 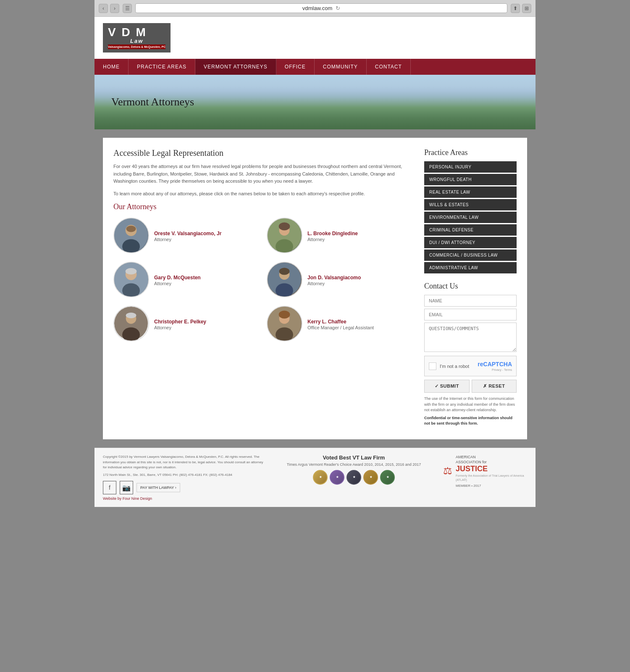 I want to click on practice-link-real-estate: Real Estate Law, so click(x=470, y=192).